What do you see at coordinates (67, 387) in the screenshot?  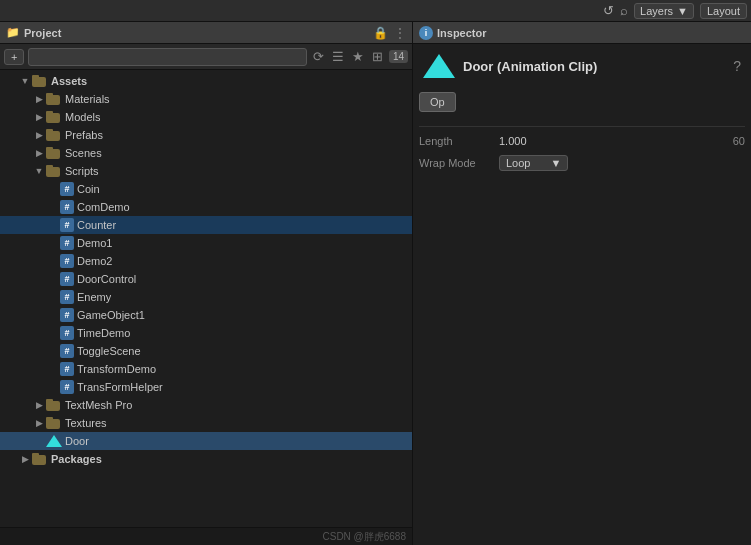 I see `script-icon-transformhelper: #` at bounding box center [67, 387].